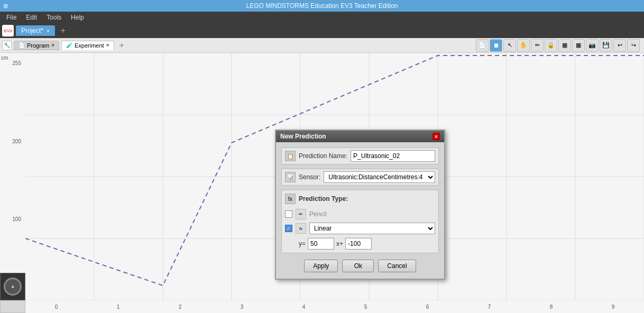 The height and width of the screenshot is (313, 644). Describe the element at coordinates (360, 177) in the screenshot. I see `sensor-row: 📊 Sensor: Ultrasonic:DistanceCentimetres…` at that location.